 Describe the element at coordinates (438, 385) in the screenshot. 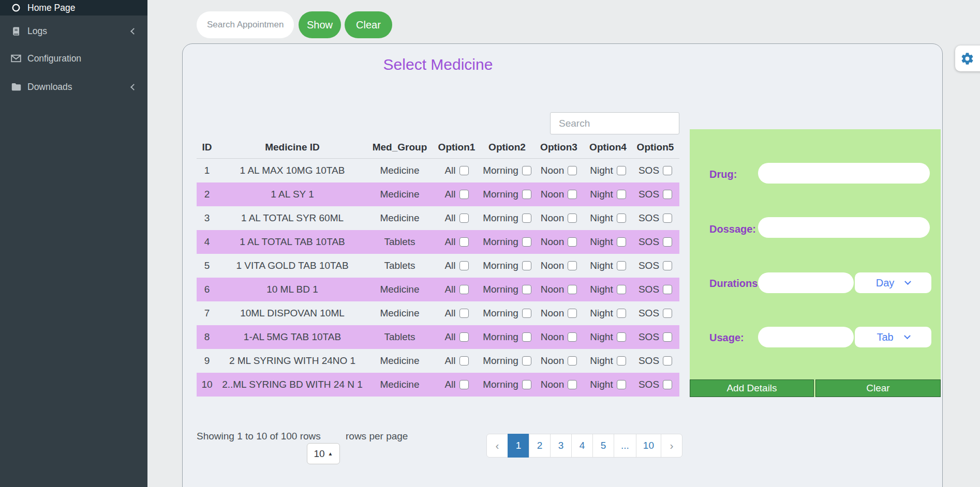

I see `table-row: 10 2..ML SYRING BD WITH 24 N 1 Medicine …` at that location.